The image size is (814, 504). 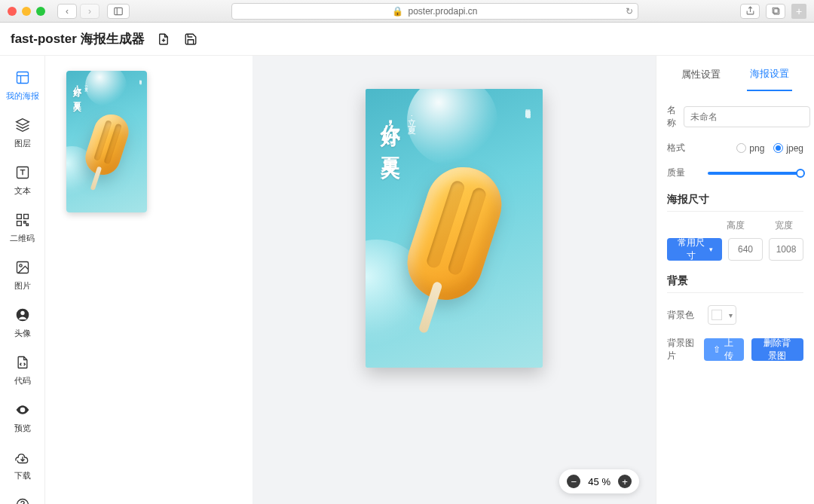 What do you see at coordinates (717, 315) in the screenshot?
I see `color-swatch` at bounding box center [717, 315].